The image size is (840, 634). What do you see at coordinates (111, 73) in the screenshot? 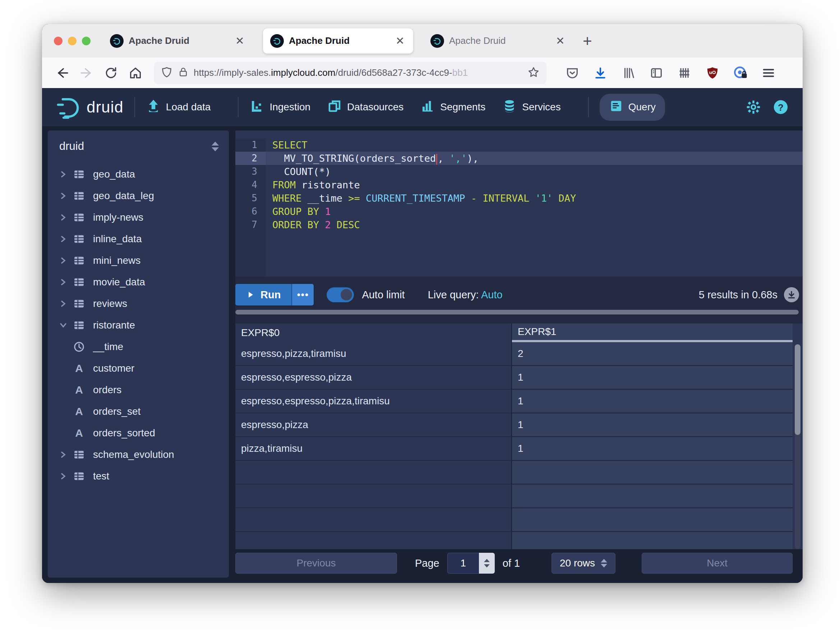
I see `reload-icon` at bounding box center [111, 73].